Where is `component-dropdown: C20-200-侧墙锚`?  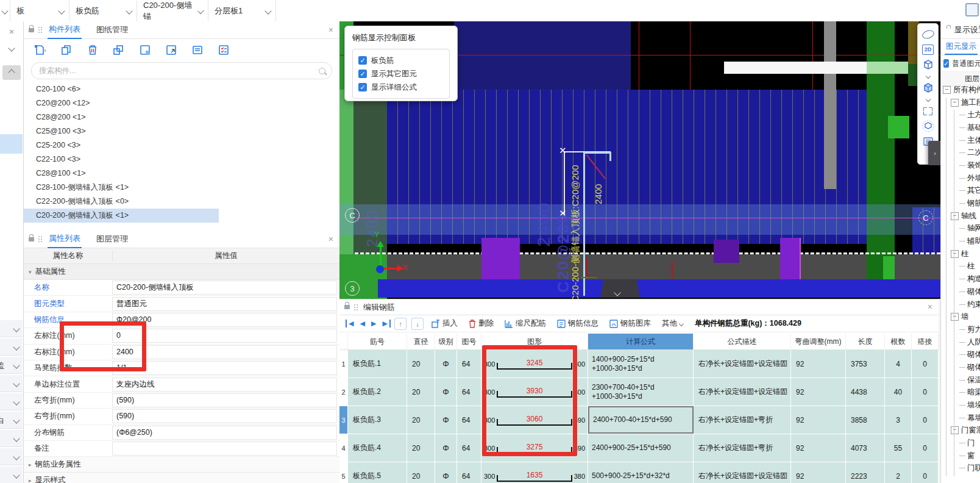
component-dropdown: C20-200-侧墙锚 is located at coordinates (173, 11).